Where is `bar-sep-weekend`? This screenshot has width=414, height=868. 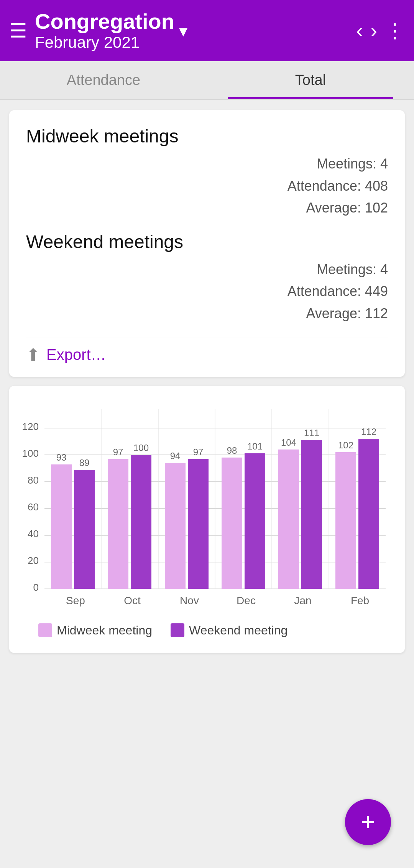 bar-sep-weekend is located at coordinates (84, 529).